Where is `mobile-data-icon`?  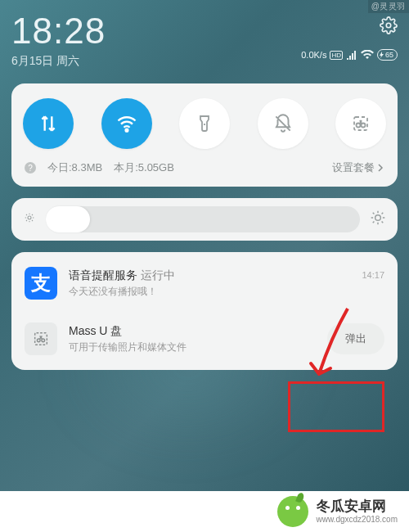 mobile-data-icon is located at coordinates (48, 124).